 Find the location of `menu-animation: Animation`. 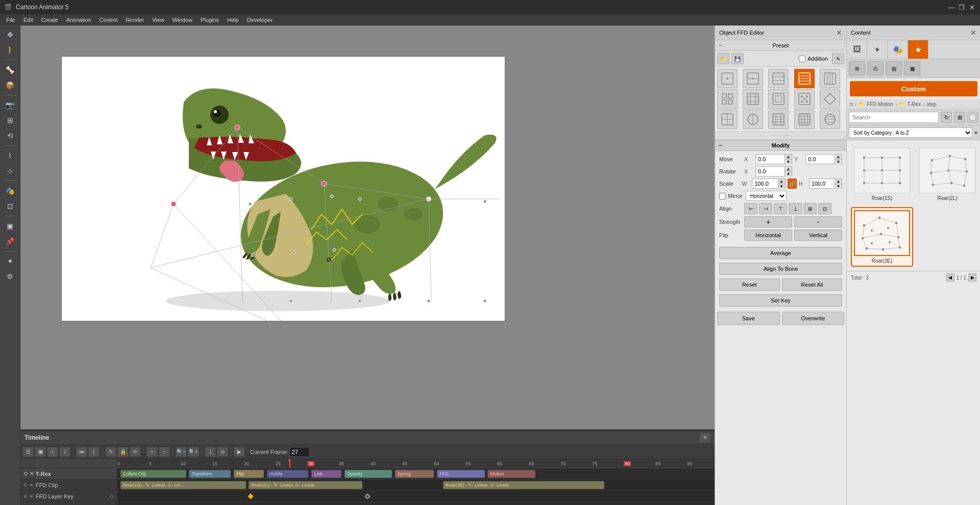

menu-animation: Animation is located at coordinates (79, 20).